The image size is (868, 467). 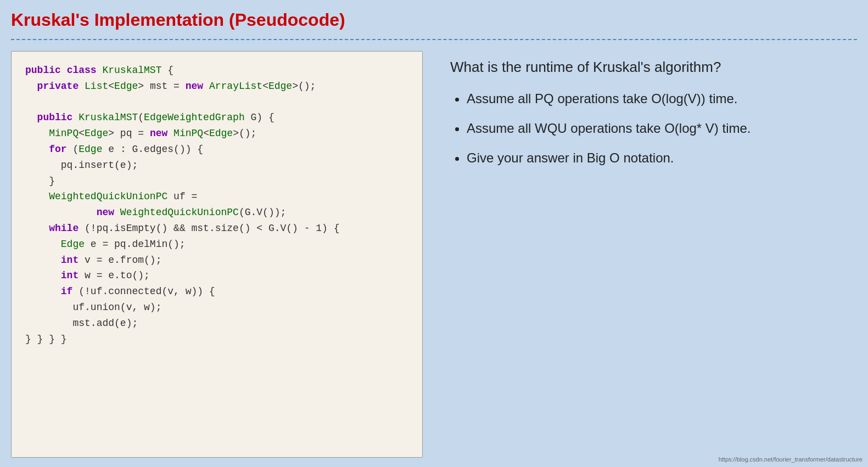 I want to click on code-line-16: mst.add(e);, so click(x=217, y=324).